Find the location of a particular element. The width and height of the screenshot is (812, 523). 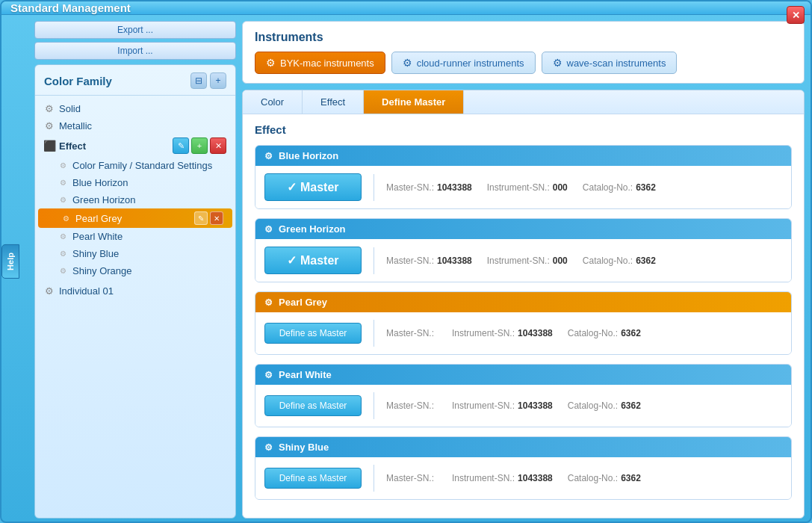

tree-item-blue-horizon: ⚙ Blue Horizon is located at coordinates (135, 182).